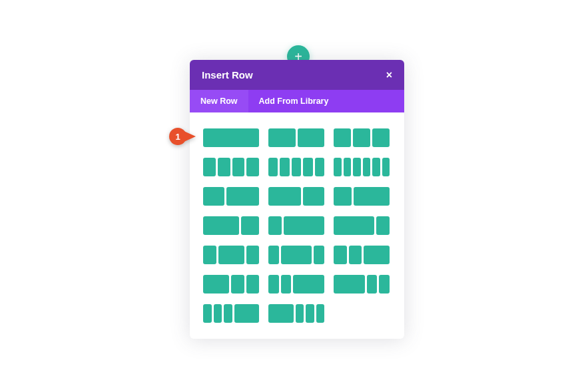 This screenshot has width=586, height=392. What do you see at coordinates (296, 138) in the screenshot?
I see `layout-2col` at bounding box center [296, 138].